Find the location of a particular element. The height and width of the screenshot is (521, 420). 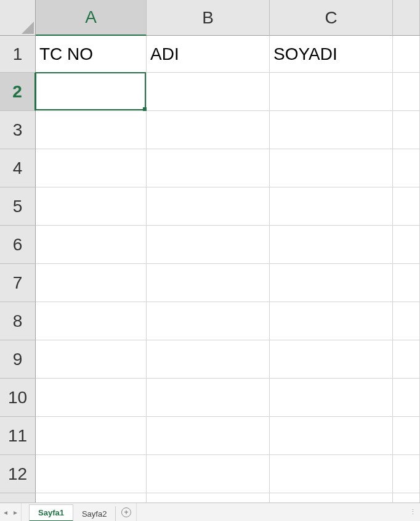

cell-extra12 is located at coordinates (406, 474).